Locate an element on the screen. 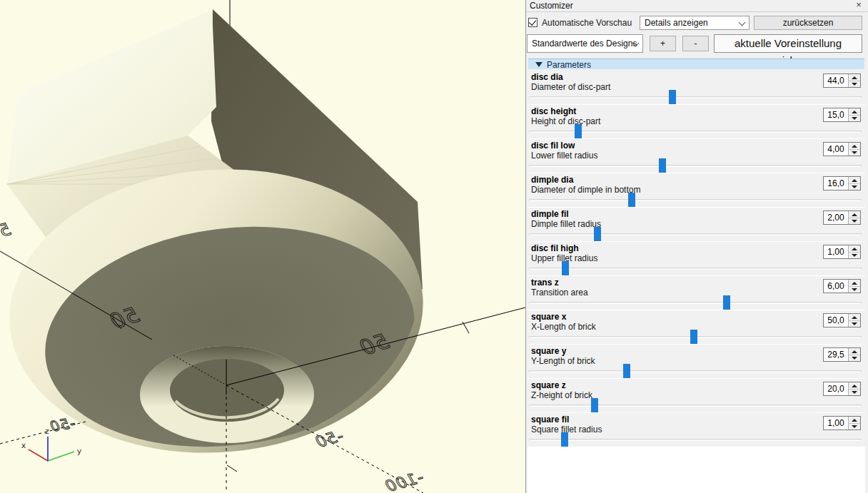 This screenshot has width=868, height=493. gnomon-y-label: y is located at coordinates (80, 451).